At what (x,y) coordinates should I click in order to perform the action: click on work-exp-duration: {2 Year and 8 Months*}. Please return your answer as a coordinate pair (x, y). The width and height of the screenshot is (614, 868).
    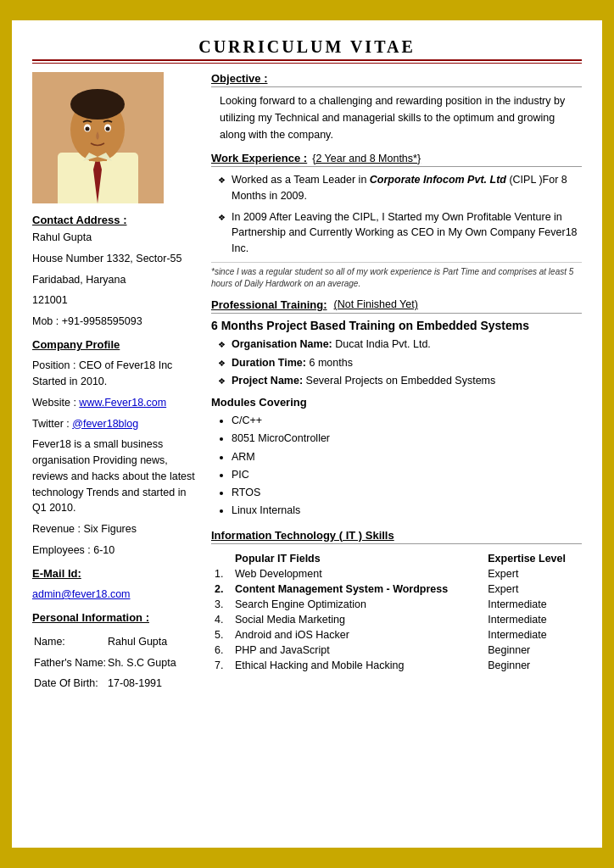
    Looking at the image, I should click on (366, 159).